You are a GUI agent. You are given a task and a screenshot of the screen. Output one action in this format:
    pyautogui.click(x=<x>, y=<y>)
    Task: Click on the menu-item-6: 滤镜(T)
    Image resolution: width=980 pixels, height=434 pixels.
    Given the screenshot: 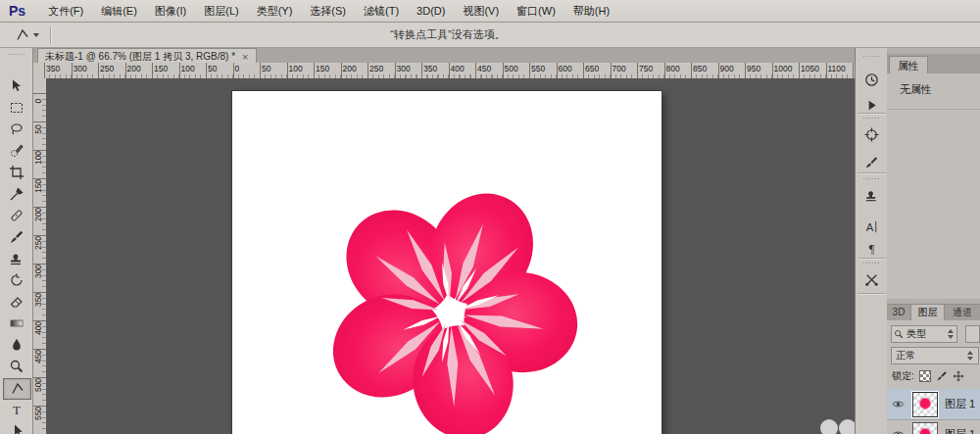 What is the action you would take?
    pyautogui.click(x=381, y=12)
    